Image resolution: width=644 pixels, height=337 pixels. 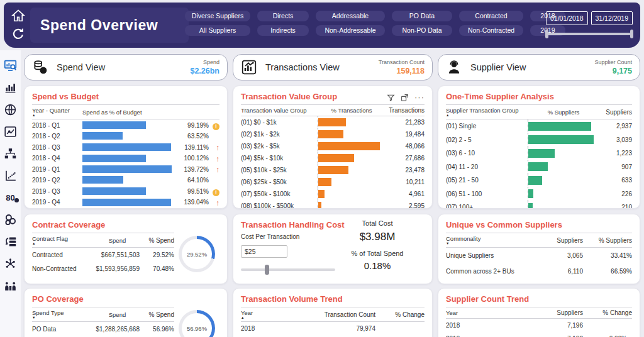 I want to click on filter-po-data: PO Data, so click(x=422, y=16).